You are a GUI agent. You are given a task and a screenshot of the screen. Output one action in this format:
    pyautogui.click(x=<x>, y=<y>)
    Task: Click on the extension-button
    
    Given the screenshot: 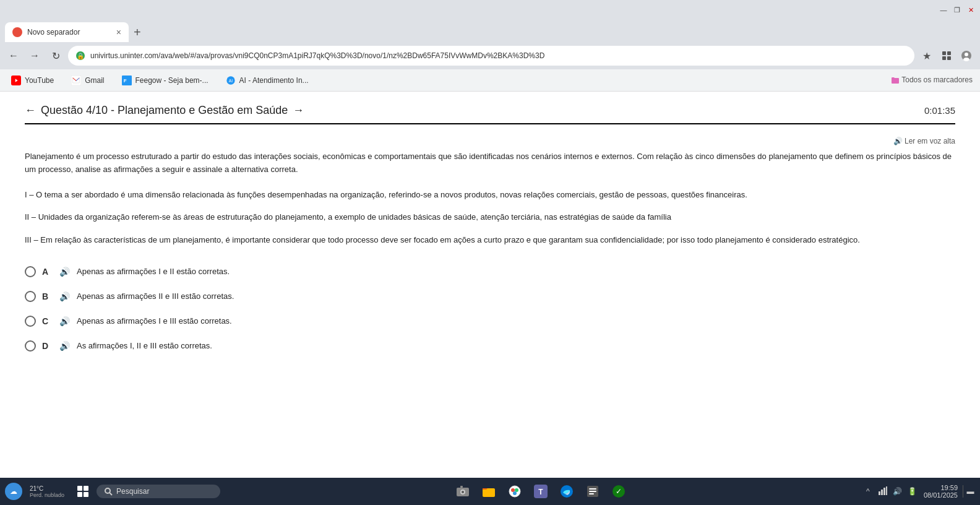 What is the action you would take?
    pyautogui.click(x=947, y=56)
    